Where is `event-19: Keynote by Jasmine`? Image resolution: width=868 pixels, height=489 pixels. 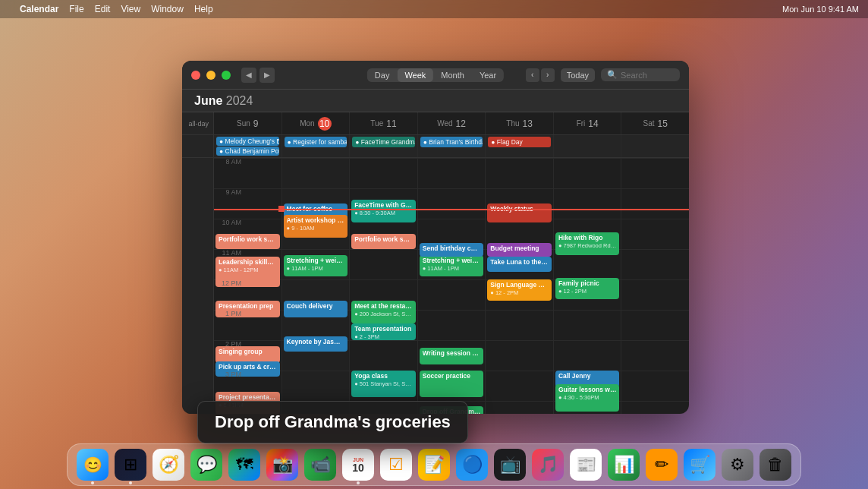 event-19: Keynote by Jasmine is located at coordinates (316, 344).